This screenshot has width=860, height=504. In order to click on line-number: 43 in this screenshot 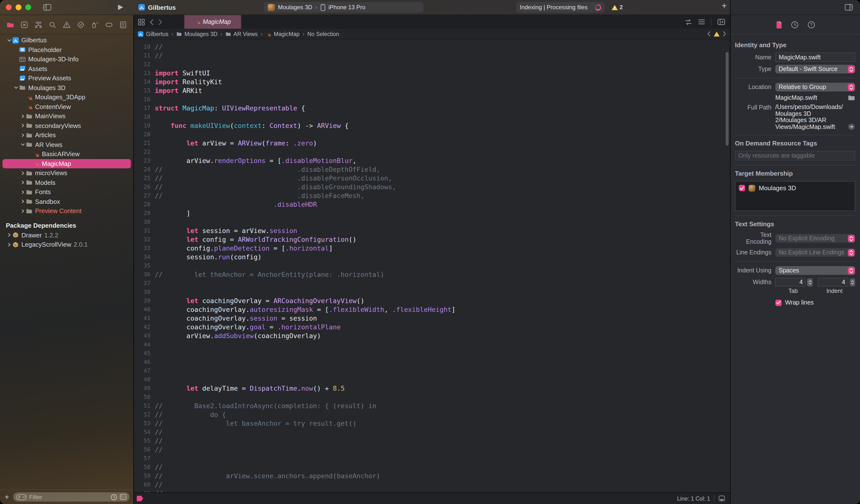, I will do `click(144, 336)`.